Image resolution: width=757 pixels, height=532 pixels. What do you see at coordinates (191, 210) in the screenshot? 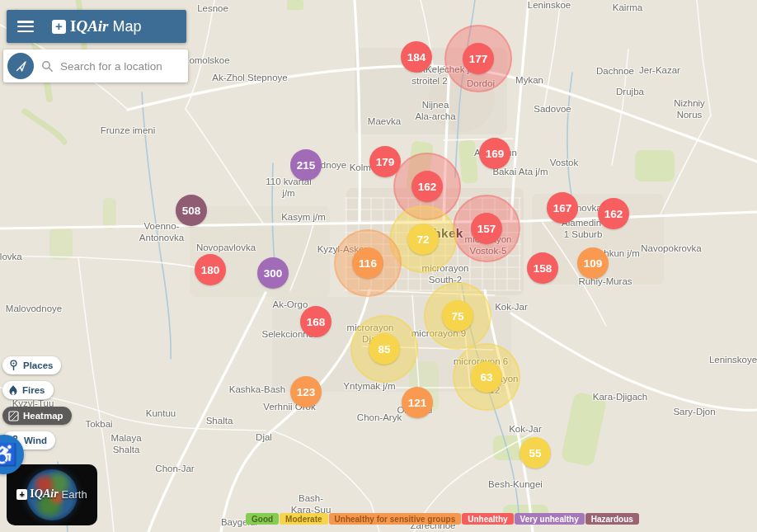
I see `aqi-marker: 508` at bounding box center [191, 210].